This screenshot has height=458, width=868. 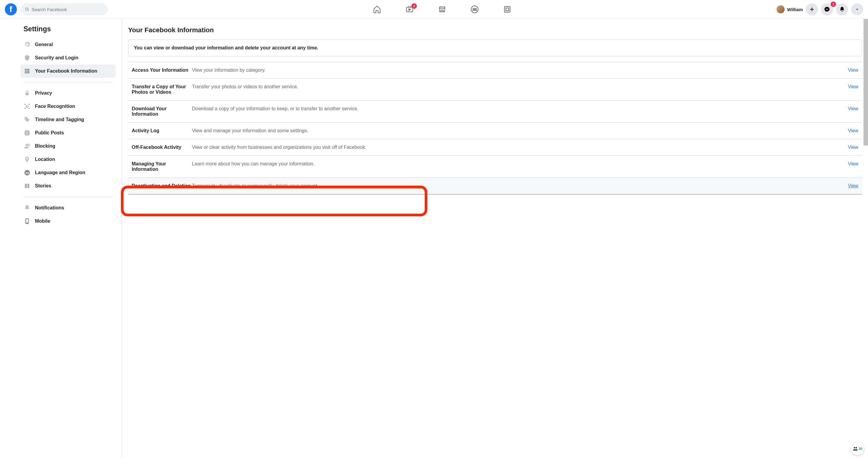 I want to click on row-download: Download Your Information Download a cop…, so click(x=495, y=112).